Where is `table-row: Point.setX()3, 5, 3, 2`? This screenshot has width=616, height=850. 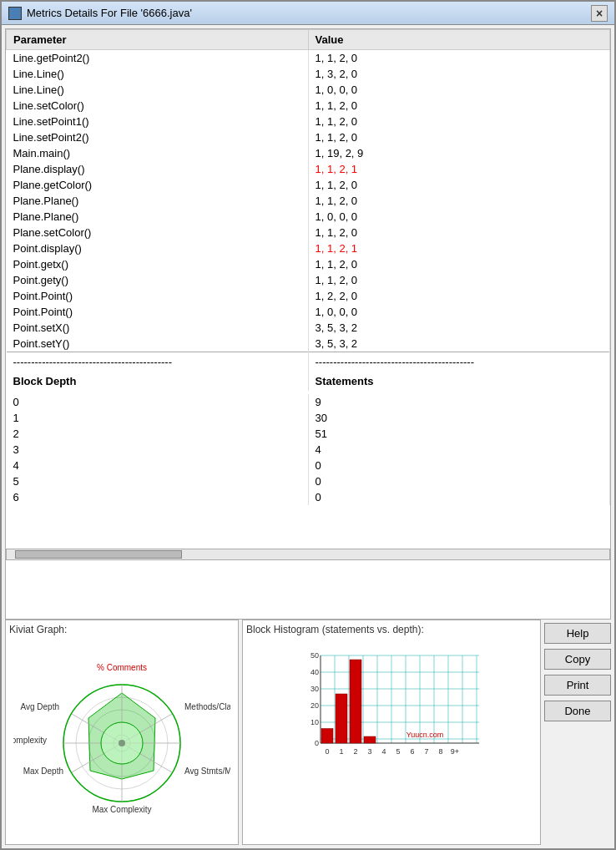
table-row: Point.setX()3, 5, 3, 2 is located at coordinates (309, 327).